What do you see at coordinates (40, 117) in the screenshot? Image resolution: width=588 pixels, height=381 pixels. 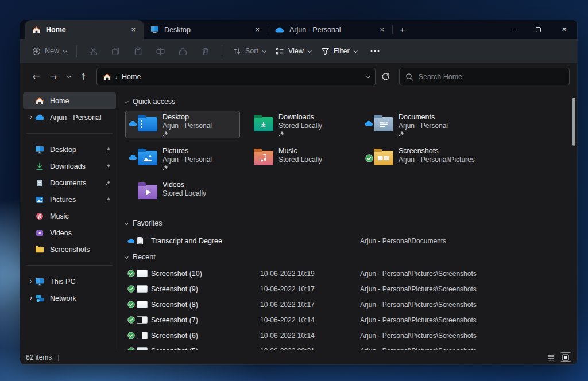 I see `onedrive-cloud-icon` at bounding box center [40, 117].